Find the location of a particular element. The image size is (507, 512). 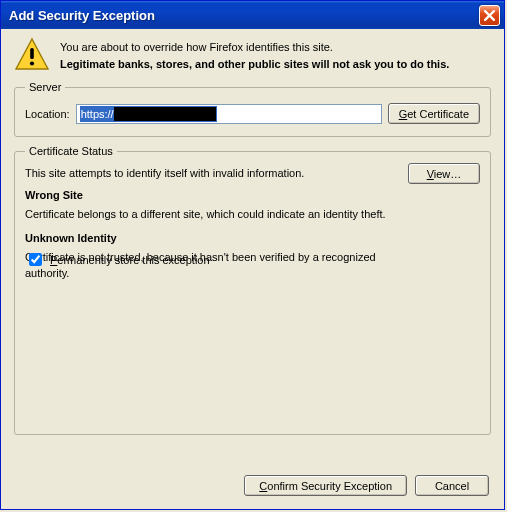

location-input: https:// is located at coordinates (229, 114).